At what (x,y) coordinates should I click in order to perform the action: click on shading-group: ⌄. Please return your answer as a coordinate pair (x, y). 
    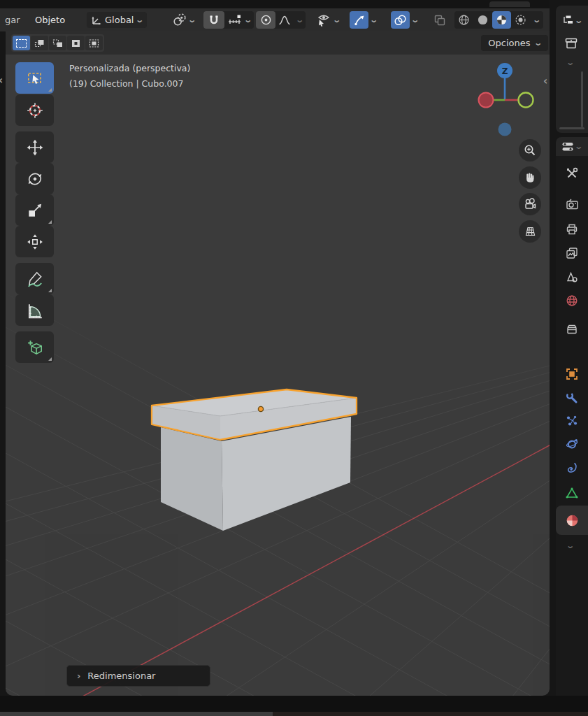
    Looking at the image, I should click on (499, 20).